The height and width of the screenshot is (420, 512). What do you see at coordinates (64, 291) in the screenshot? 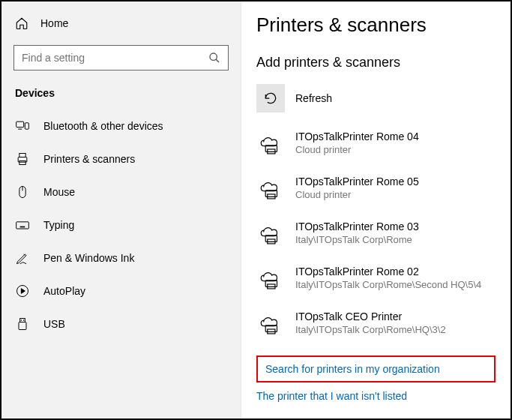
I see `sidebar-item-label: AutoPlay` at bounding box center [64, 291].